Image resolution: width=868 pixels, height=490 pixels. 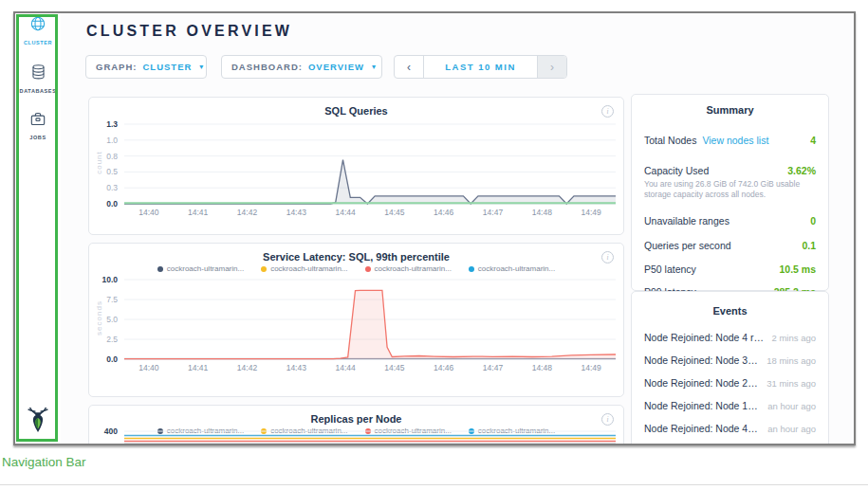 I want to click on time-range-prev-button: ‹, so click(x=410, y=66).